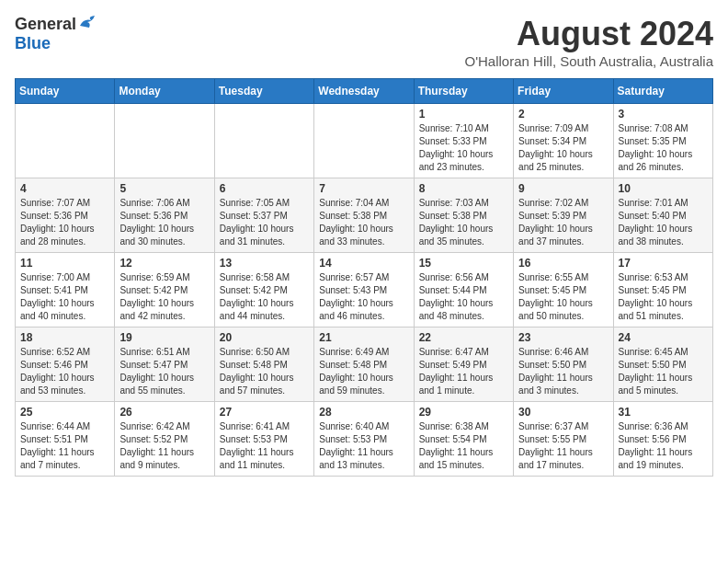 The height and width of the screenshot is (563, 728). I want to click on day-info: Sunrise: 6:55 AM Sunset: 5:45 PM Dayligh…, so click(563, 297).